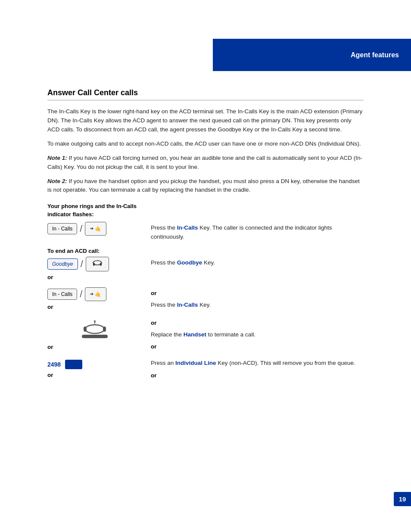 The image size is (411, 532). What do you see at coordinates (206, 121) in the screenshot?
I see `paragraph-1: The In-Calls Key is the lower right-hand…` at bounding box center [206, 121].